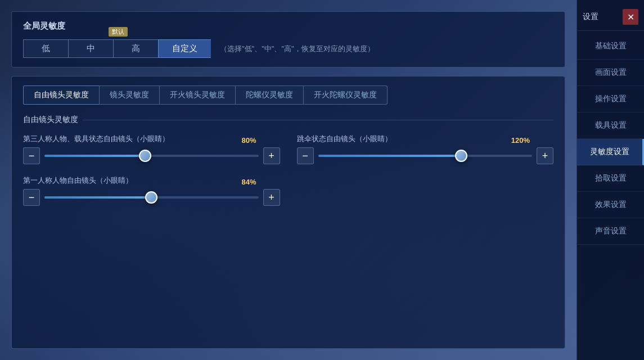 This screenshot has width=644, height=360. What do you see at coordinates (345, 95) in the screenshot?
I see `tab-fire-gyro: 开火陀螺仪灵敏度` at bounding box center [345, 95].